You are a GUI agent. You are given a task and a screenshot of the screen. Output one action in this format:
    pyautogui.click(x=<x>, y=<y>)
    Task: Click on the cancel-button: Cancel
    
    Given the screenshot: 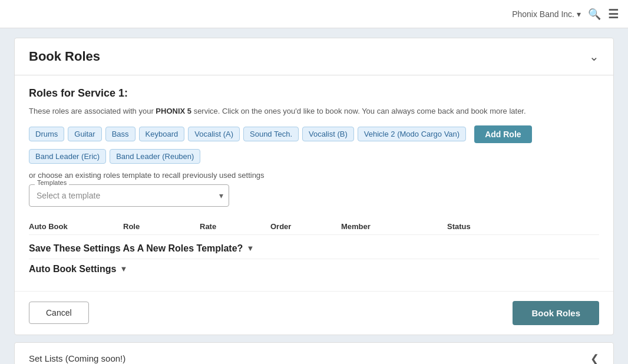 What is the action you would take?
    pyautogui.click(x=59, y=313)
    